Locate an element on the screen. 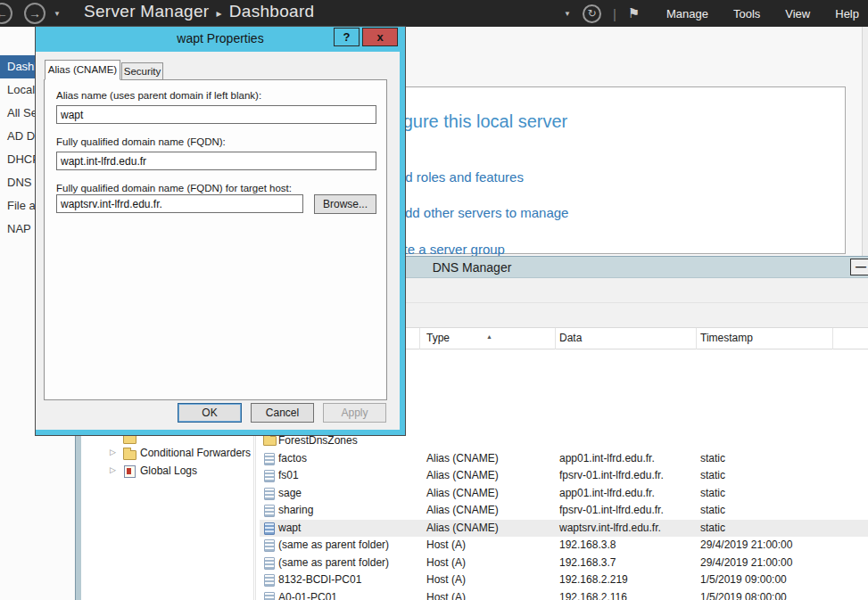  breadcrumb-dashboard: Dashboard is located at coordinates (272, 11).